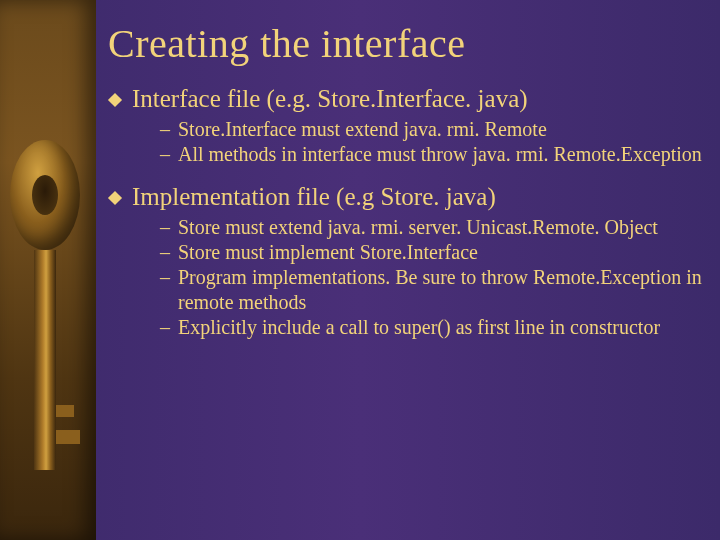 Image resolution: width=720 pixels, height=540 pixels. What do you see at coordinates (432, 328) in the screenshot?
I see `sub-bullet-item: Explicitly include a call to super() as …` at bounding box center [432, 328].